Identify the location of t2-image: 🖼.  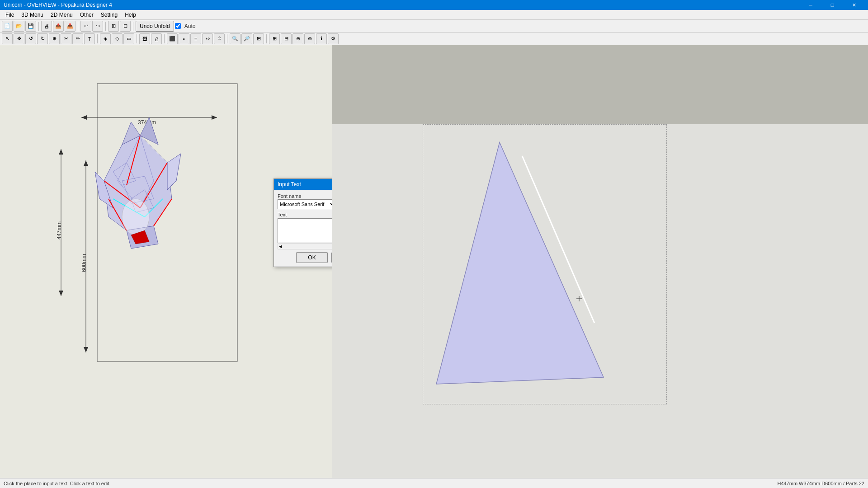
(145, 39).